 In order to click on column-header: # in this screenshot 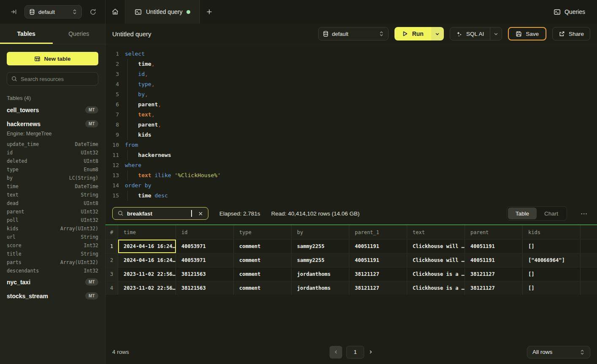, I will do `click(112, 232)`.